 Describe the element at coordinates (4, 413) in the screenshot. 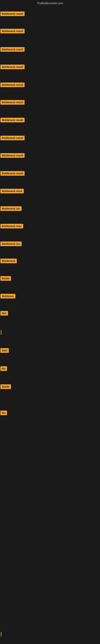

I see `bottleneck-badge-23: Bo` at that location.